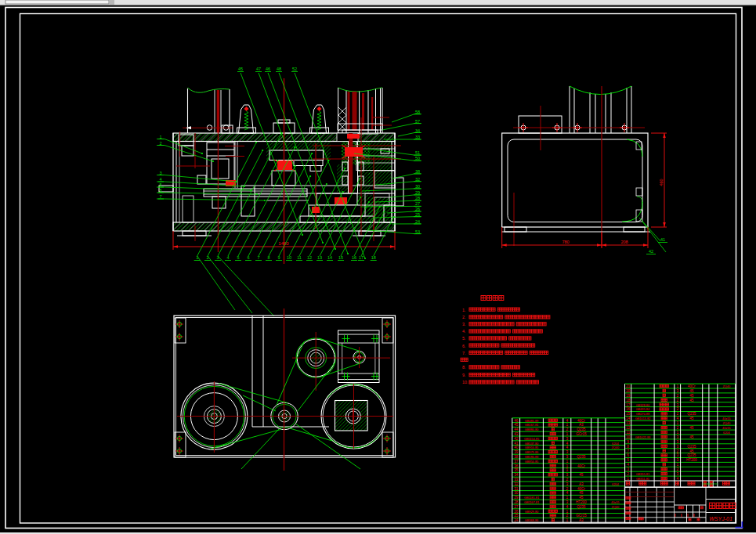 This screenshot has width=756, height=534. What do you see at coordinates (418, 121) in the screenshot?
I see `svg-text: 57` at bounding box center [418, 121].